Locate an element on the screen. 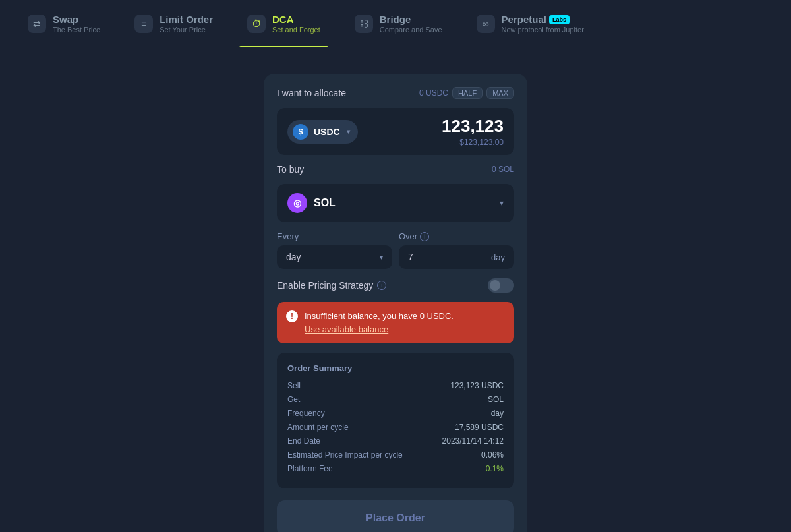 Image resolution: width=791 pixels, height=532 pixels. sol-icon: ◎ is located at coordinates (297, 203).